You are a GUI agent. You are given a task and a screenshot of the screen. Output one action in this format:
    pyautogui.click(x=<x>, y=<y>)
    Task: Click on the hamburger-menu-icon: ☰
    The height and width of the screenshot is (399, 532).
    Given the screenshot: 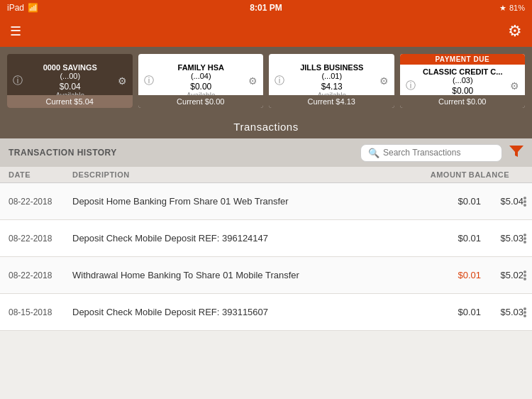 What is the action you would take?
    pyautogui.click(x=16, y=31)
    